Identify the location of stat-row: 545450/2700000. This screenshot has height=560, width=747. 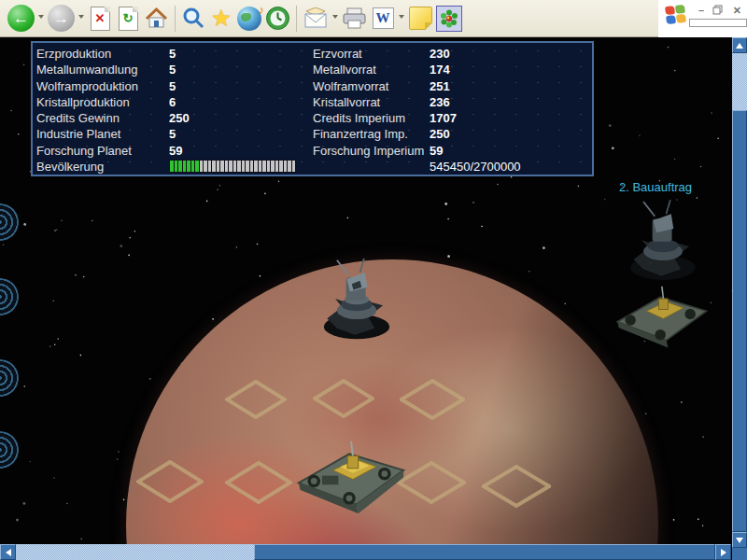
(452, 166).